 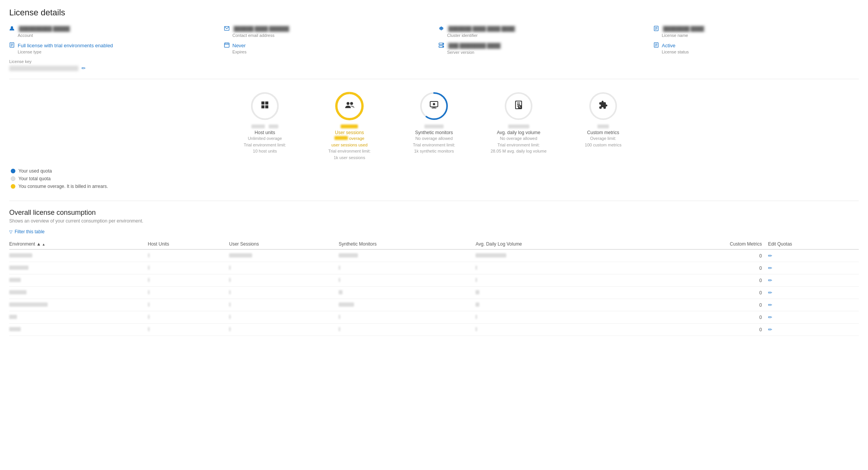 What do you see at coordinates (84, 68) in the screenshot?
I see `edit-license-key-icon: ✏` at bounding box center [84, 68].